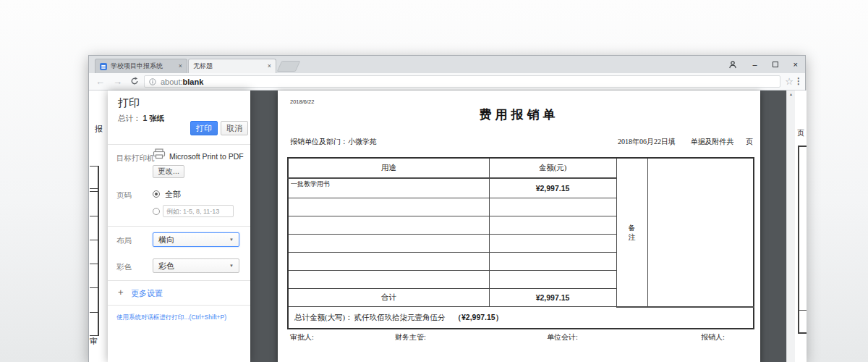 This screenshot has height=362, width=868. Describe the element at coordinates (462, 81) in the screenshot. I see `address-bar: about:blank` at that location.